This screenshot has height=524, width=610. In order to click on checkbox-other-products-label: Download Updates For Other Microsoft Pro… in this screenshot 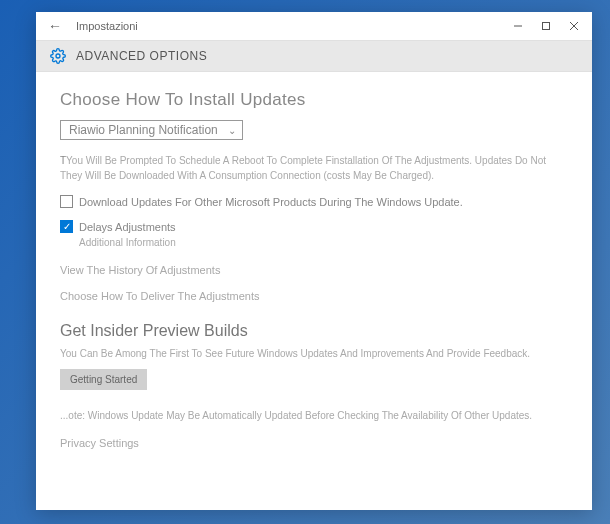, I will do `click(271, 202)`.